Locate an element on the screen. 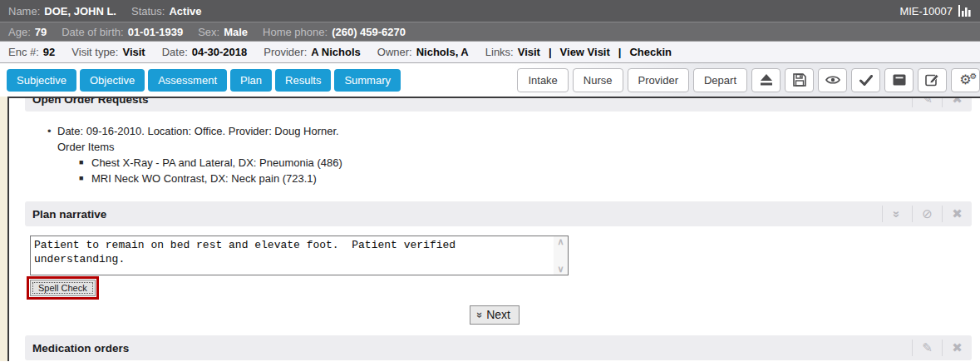 This screenshot has height=362, width=980. sex-value: Male is located at coordinates (236, 32).